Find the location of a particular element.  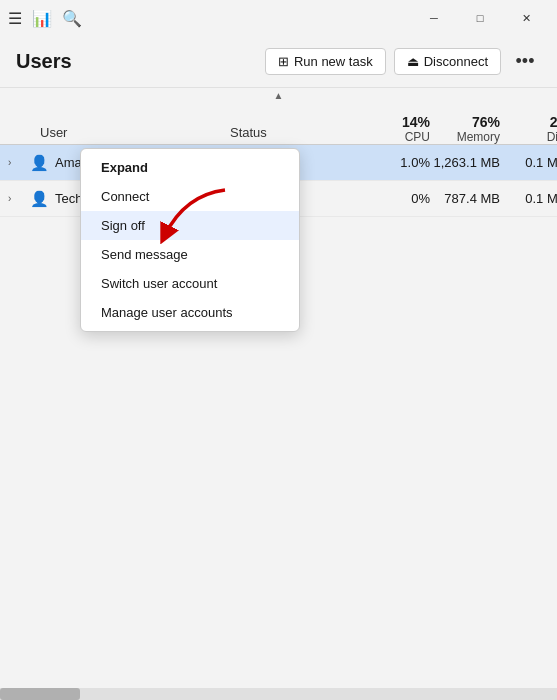

context-menu-item-expand: Expand is located at coordinates (190, 168).